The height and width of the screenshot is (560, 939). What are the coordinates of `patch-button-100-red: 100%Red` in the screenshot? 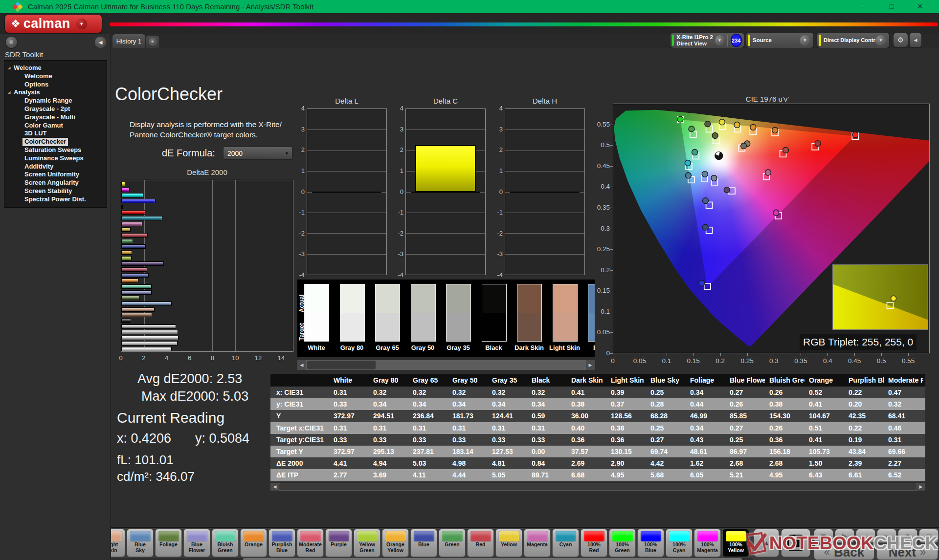 It's located at (594, 543).